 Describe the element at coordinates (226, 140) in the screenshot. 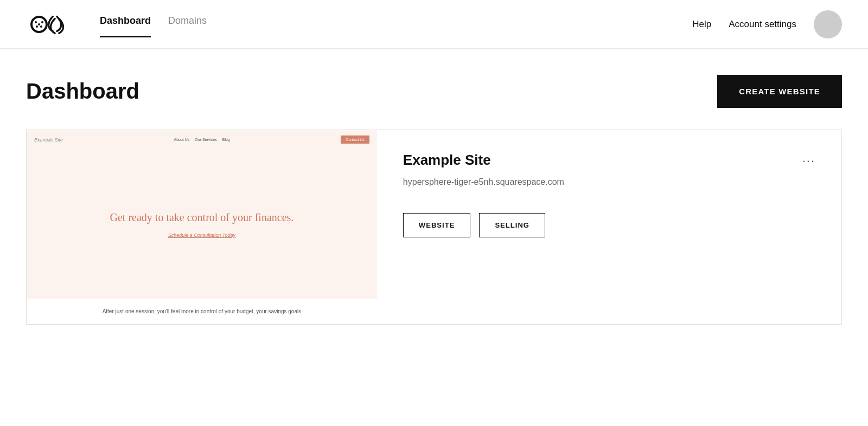

I see `preview-nav-blog: Blog` at that location.